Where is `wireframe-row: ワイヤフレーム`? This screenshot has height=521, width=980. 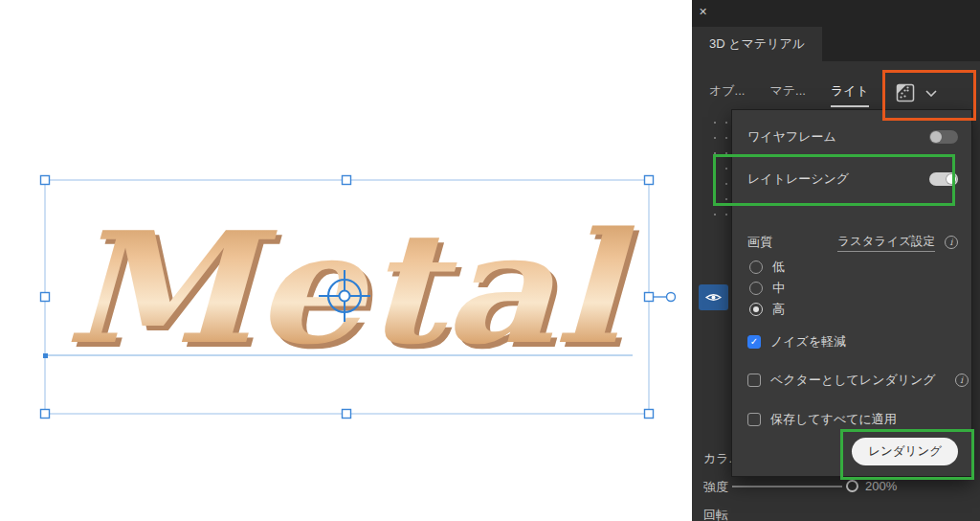 wireframe-row: ワイヤフレーム is located at coordinates (853, 137).